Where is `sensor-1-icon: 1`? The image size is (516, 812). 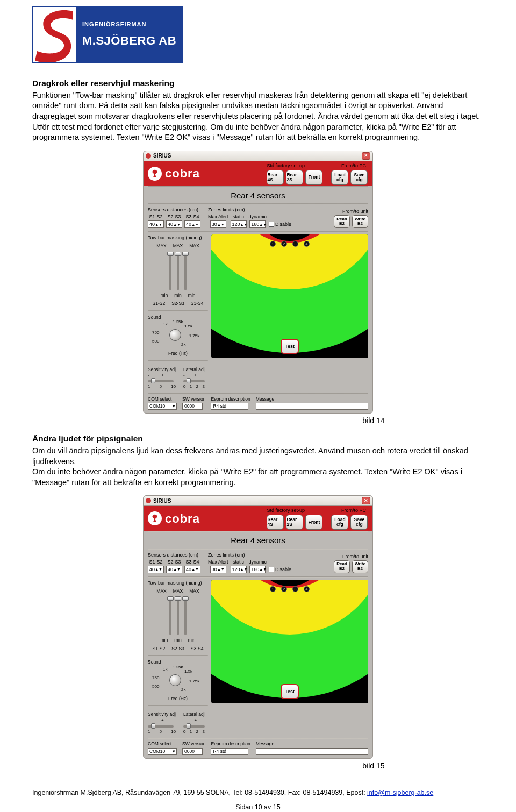 sensor-1-icon: 1 is located at coordinates (273, 244).